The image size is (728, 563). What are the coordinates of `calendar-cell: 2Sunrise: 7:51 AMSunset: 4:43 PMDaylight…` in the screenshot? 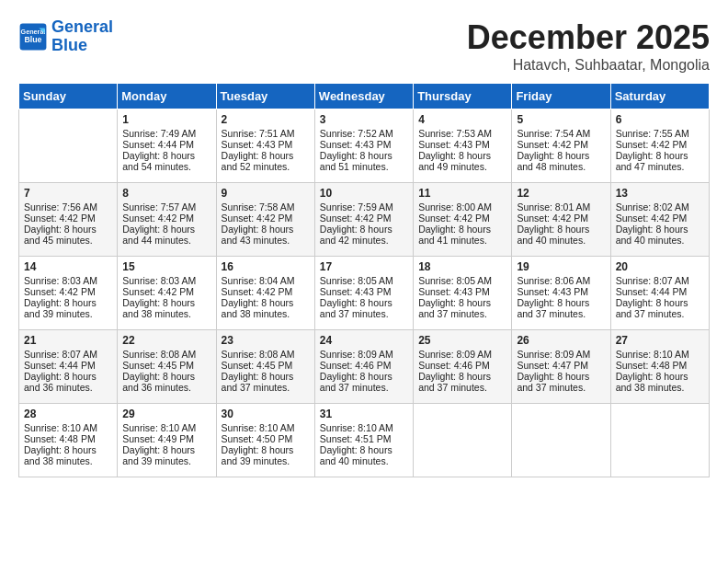 It's located at (265, 146).